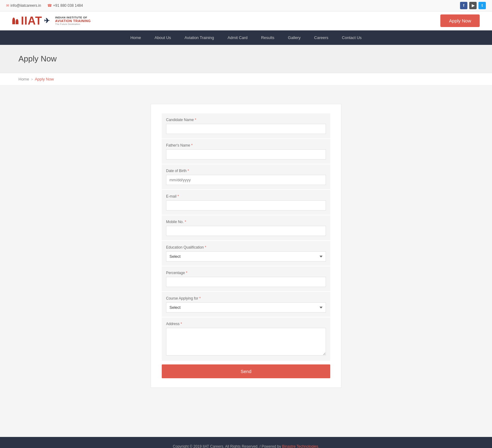 This screenshot has height=448, width=492. I want to click on address-section: Address *, so click(246, 339).